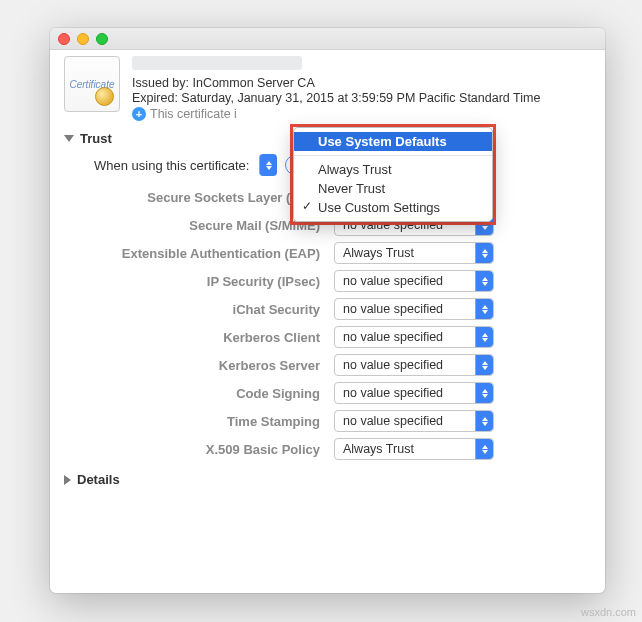 The image size is (642, 622). What do you see at coordinates (328, 309) in the screenshot?
I see `trust-field-row: iChat Securityno value specified` at bounding box center [328, 309].